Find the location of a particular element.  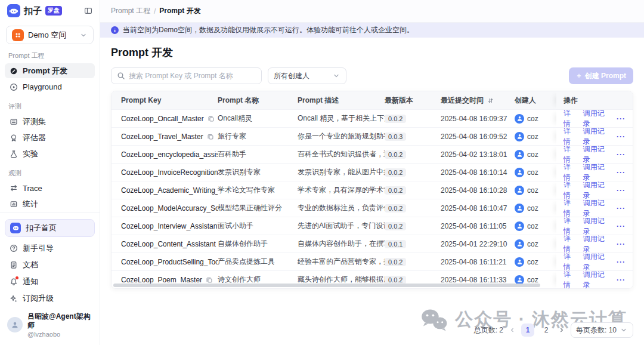

commit-time: 2025-04-01 22:29:10 is located at coordinates (478, 244).